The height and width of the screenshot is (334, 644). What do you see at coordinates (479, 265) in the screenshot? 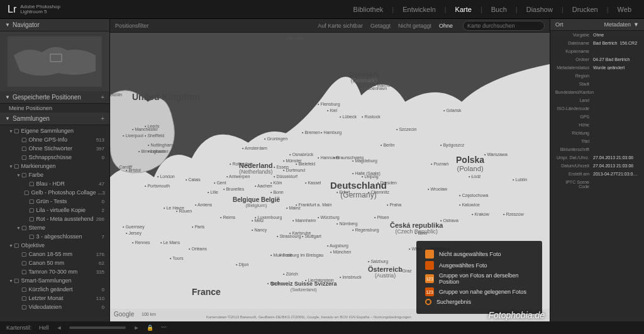
I see `legend-row: Ausgewähltes Foto` at bounding box center [479, 265].